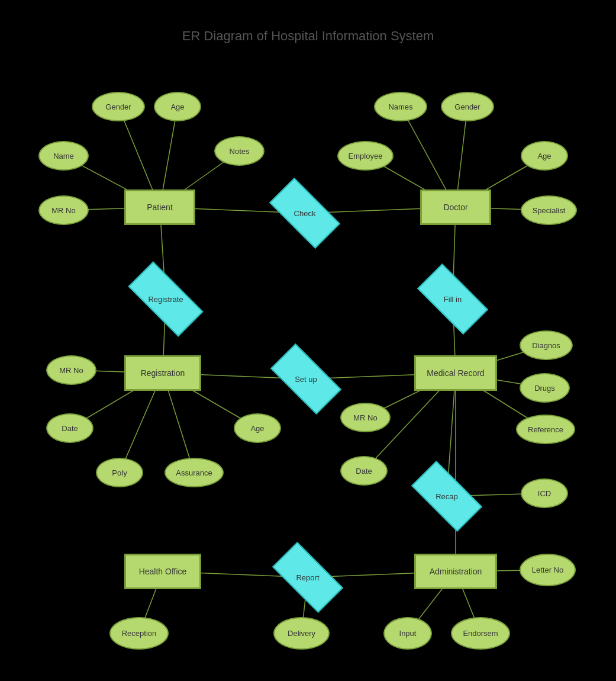  Describe the element at coordinates (364, 471) in the screenshot. I see `attribute-mr_date: Date` at that location.